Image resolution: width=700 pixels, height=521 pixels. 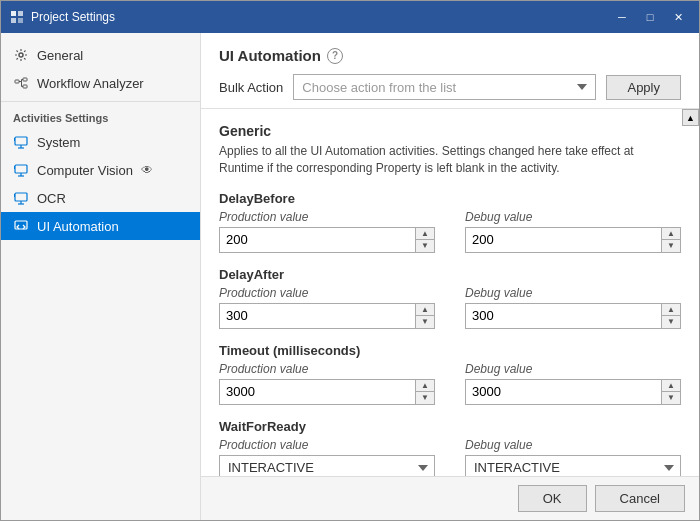 What do you see at coordinates (327, 316) in the screenshot?
I see `delay-after-production-spinner: ▲ ▼` at bounding box center [327, 316].